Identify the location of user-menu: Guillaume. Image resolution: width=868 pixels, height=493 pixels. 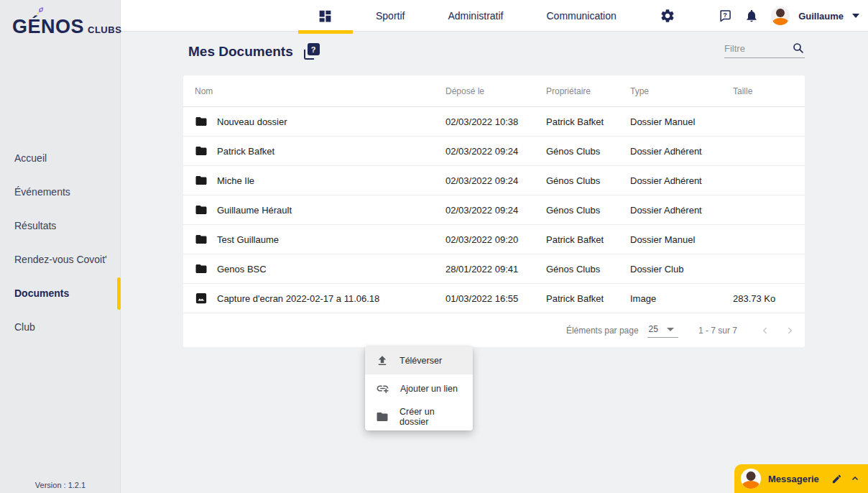
(815, 16).